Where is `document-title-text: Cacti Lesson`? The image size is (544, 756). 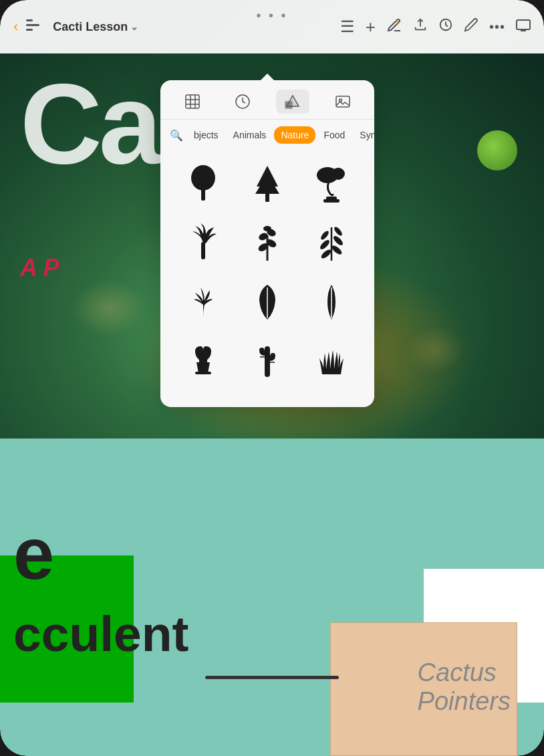
document-title-text: Cacti Lesson is located at coordinates (90, 27).